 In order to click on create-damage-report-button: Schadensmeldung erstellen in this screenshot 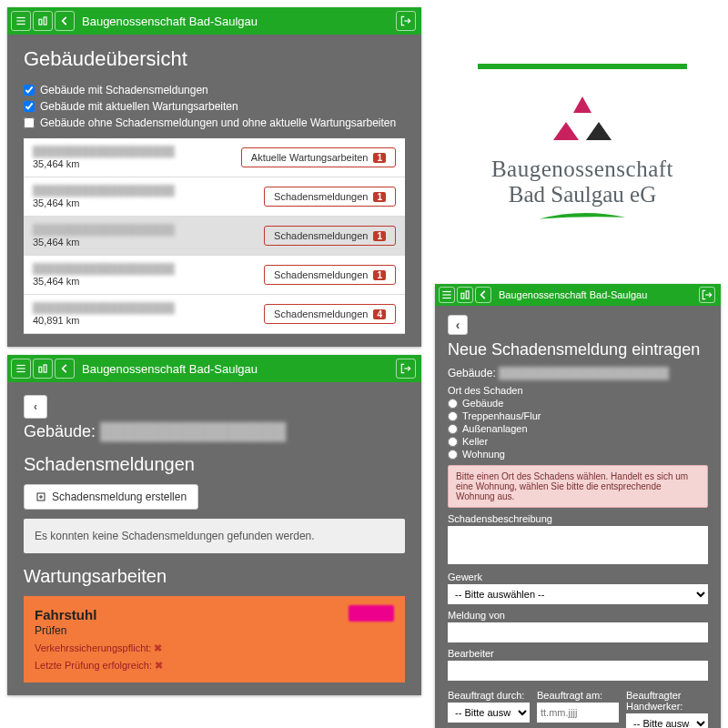, I will do `click(111, 497)`.